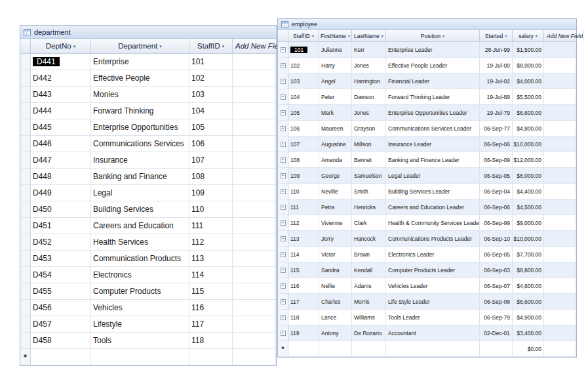 This screenshot has width=588, height=370. What do you see at coordinates (496, 81) in the screenshot?
I see `cell-started: 19-Jul-02` at bounding box center [496, 81].